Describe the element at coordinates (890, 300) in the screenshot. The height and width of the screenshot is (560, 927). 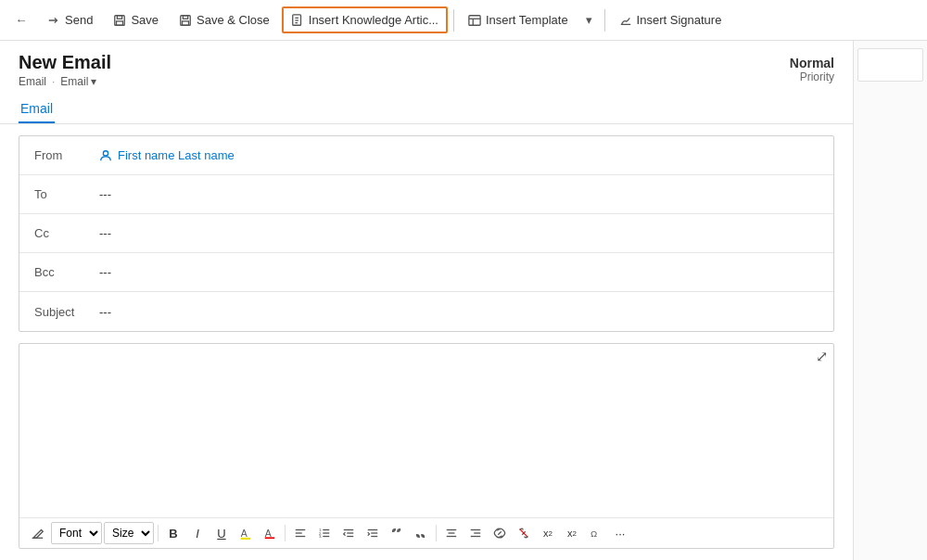
I see `right-sidebar` at that location.